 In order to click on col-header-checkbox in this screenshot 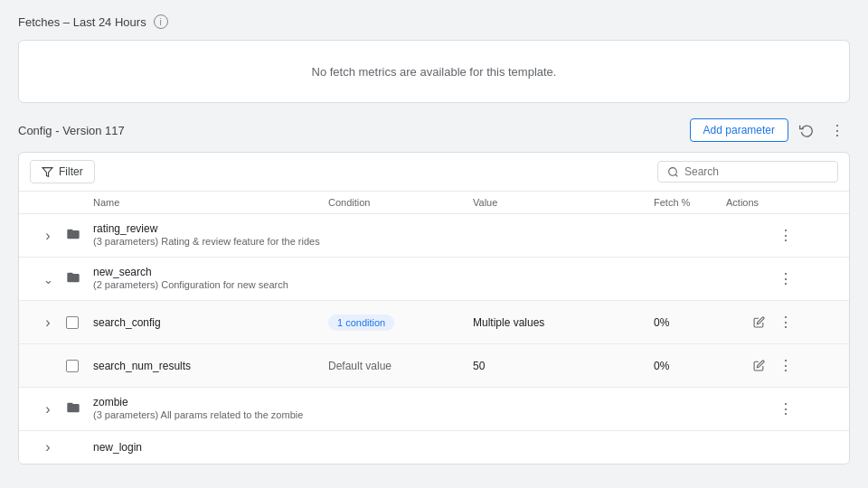, I will do `click(80, 202)`.